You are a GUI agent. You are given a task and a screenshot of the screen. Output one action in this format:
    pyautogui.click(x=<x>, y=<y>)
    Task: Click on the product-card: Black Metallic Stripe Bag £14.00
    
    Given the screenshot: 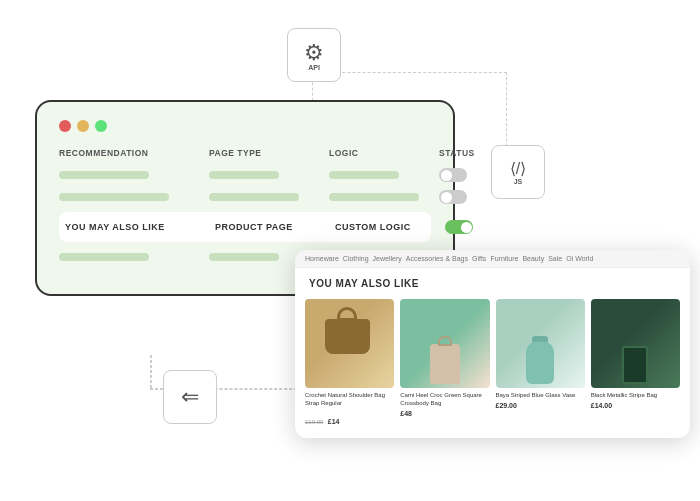 What is the action you would take?
    pyautogui.click(x=636, y=364)
    